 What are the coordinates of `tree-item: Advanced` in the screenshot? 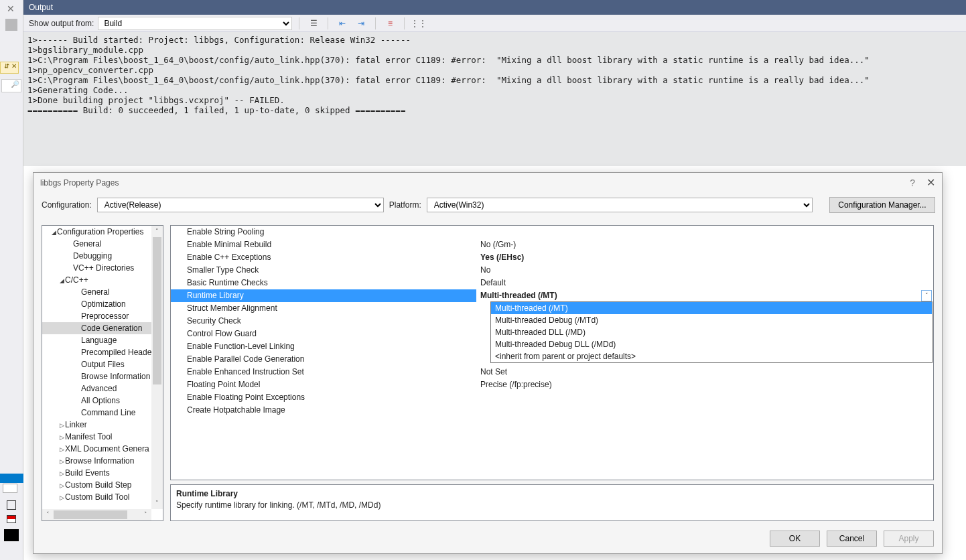 It's located at (96, 389).